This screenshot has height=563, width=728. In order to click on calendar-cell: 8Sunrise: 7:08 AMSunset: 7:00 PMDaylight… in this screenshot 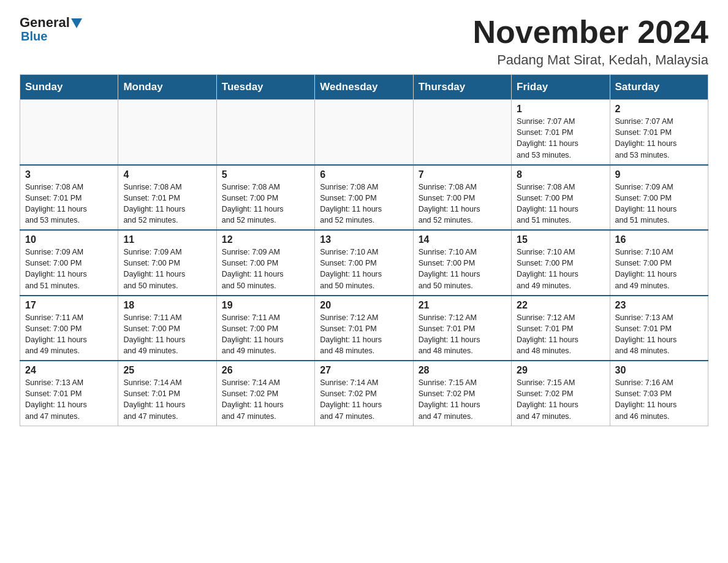, I will do `click(561, 197)`.